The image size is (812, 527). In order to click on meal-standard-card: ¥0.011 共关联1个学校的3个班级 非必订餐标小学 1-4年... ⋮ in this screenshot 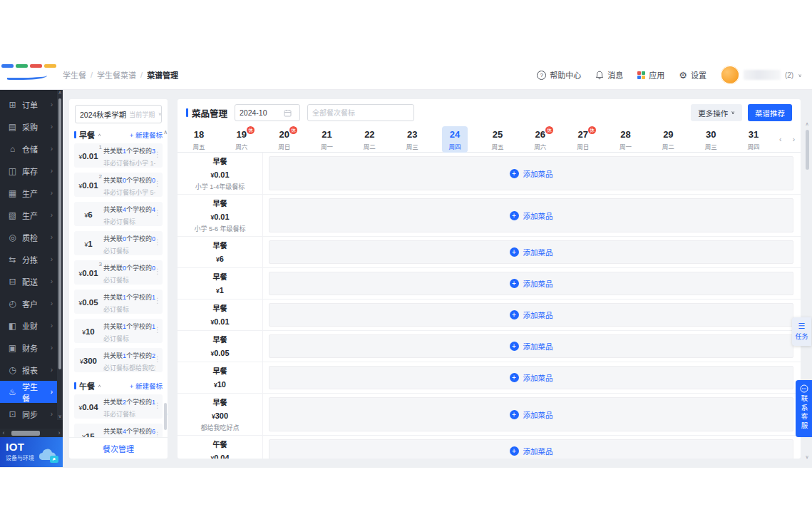, I will do `click(118, 155)`.